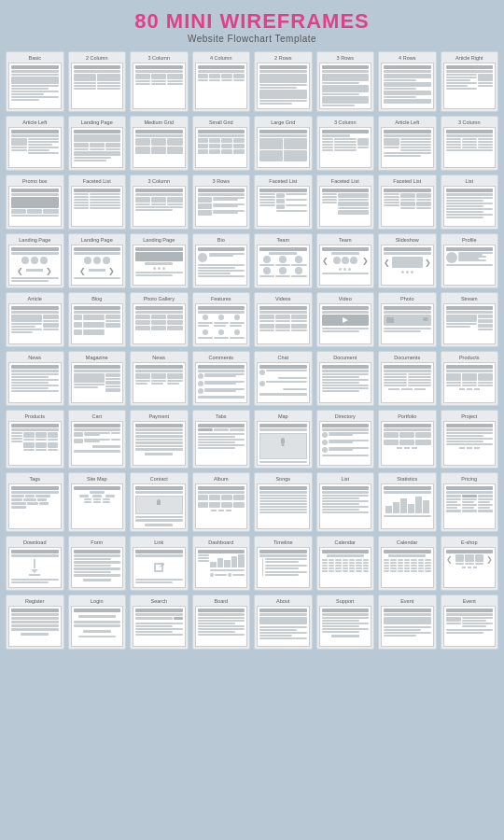  I want to click on card-site-map: Site Map, so click(97, 502).